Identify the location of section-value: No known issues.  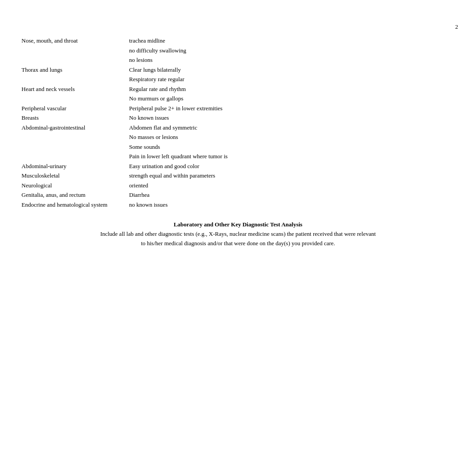
(292, 118).